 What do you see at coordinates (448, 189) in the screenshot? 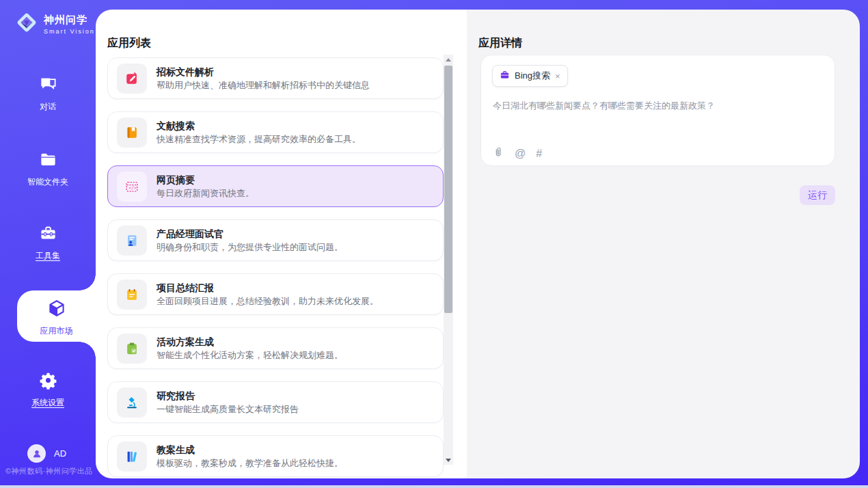
I see `scrollbar-thumb` at bounding box center [448, 189].